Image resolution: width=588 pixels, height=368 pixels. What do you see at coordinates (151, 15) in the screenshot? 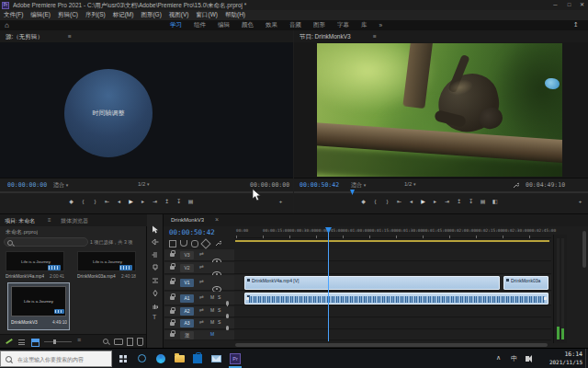
I see `menu-graphics: 图形(G)` at bounding box center [151, 15].